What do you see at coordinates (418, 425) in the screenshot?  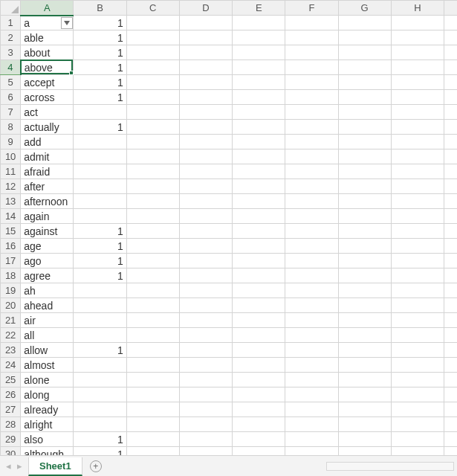 I see `cell-H28` at bounding box center [418, 425].